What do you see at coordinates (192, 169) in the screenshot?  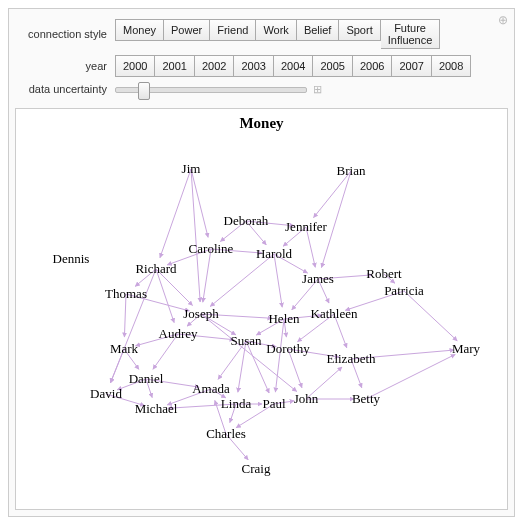 I see `node-jim: Jim` at bounding box center [192, 169].